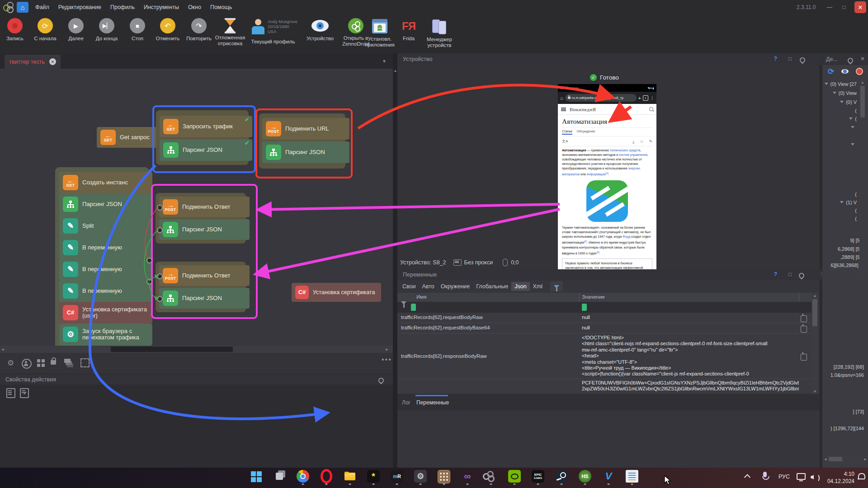 This screenshot has height=488, width=868. Describe the element at coordinates (409, 30) in the screenshot. I see `frida-button: FЯ Frida` at that location.